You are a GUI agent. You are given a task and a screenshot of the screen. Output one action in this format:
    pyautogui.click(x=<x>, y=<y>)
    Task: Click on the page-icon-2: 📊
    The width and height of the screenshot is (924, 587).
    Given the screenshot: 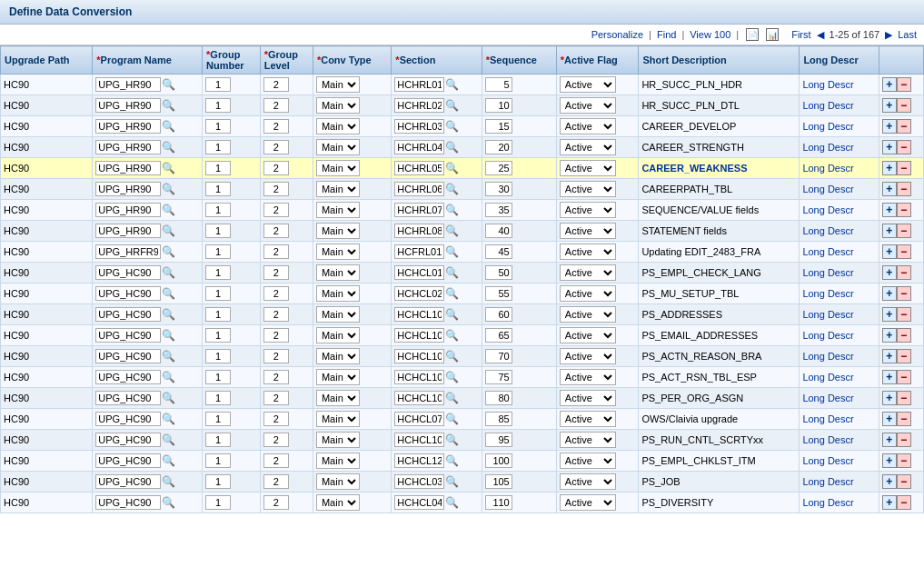 What is the action you would take?
    pyautogui.click(x=772, y=35)
    